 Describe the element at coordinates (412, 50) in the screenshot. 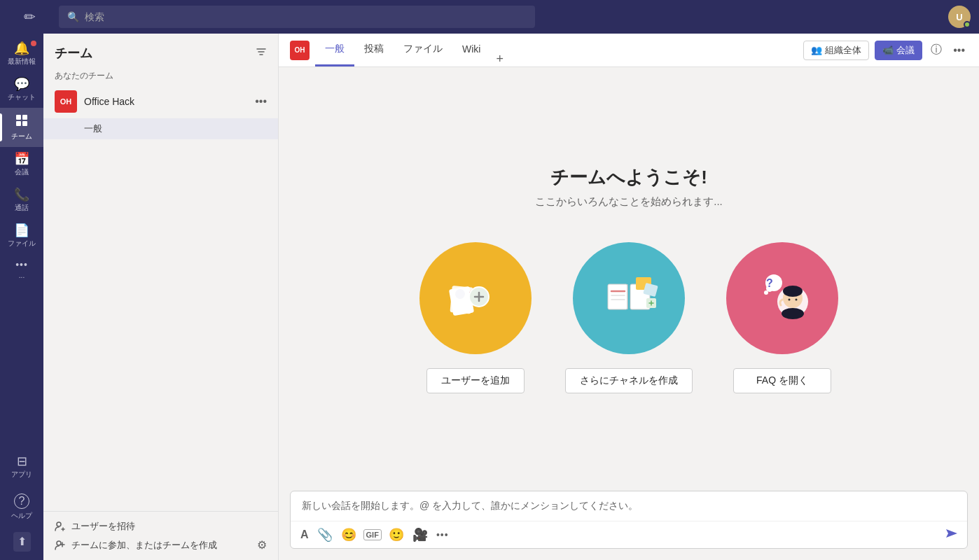

I see `channel-tabs: 一般 投稿 ファイル Wiki +` at that location.